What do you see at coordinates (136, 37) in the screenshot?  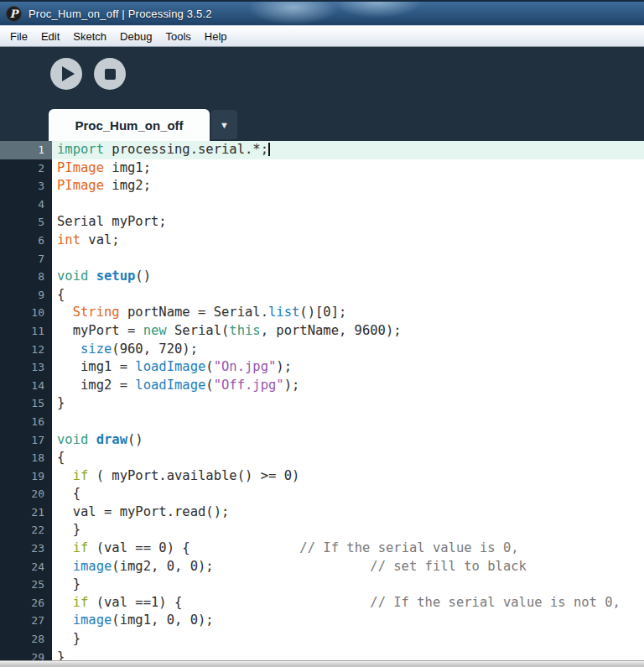 I see `menu-debug: Debug` at bounding box center [136, 37].